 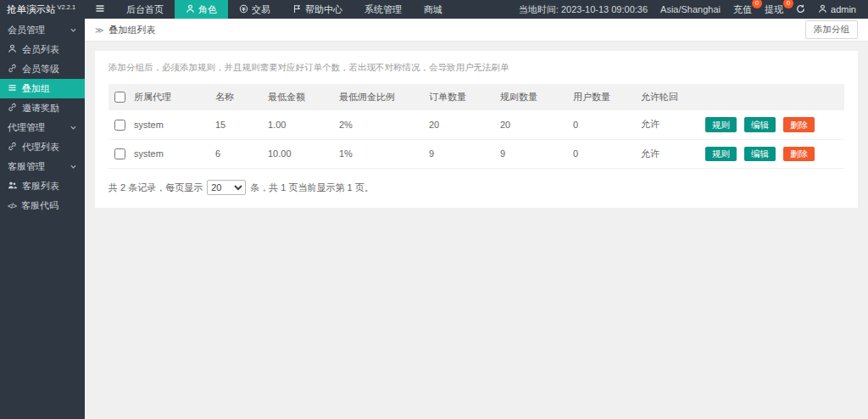 What do you see at coordinates (800, 10) in the screenshot?
I see `refresh-button` at bounding box center [800, 10].